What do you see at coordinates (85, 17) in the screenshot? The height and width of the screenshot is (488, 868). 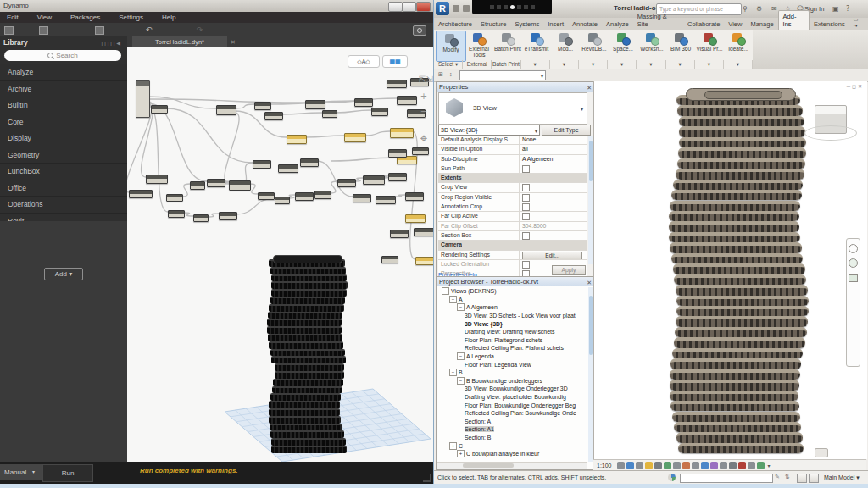 I see `menu-packages: Packages` at bounding box center [85, 17].